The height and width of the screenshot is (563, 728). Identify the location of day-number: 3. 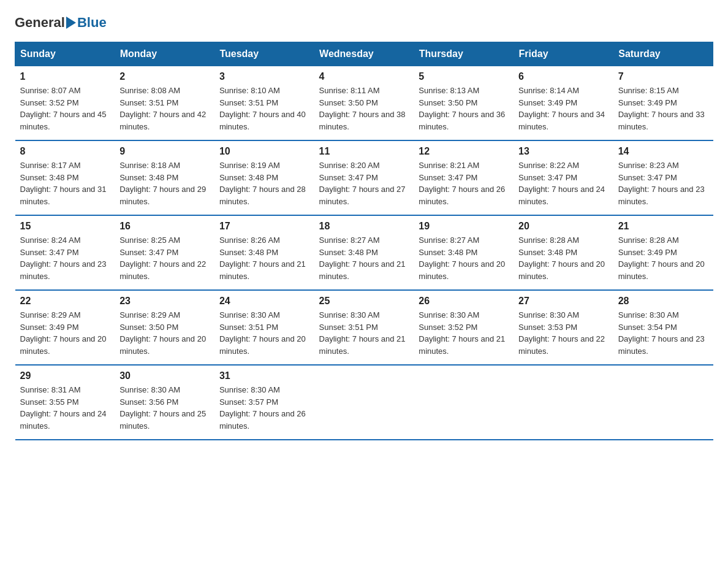
(265, 77).